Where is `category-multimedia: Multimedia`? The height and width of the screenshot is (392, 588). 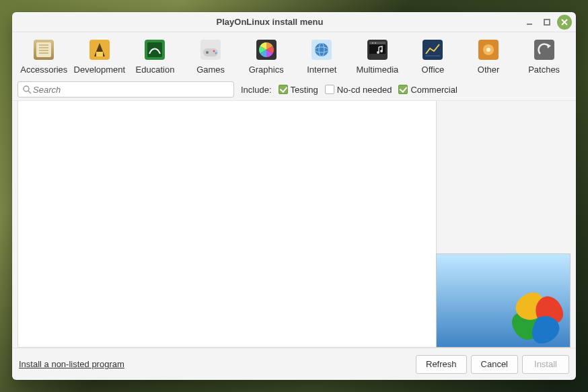 category-multimedia: Multimedia is located at coordinates (378, 56).